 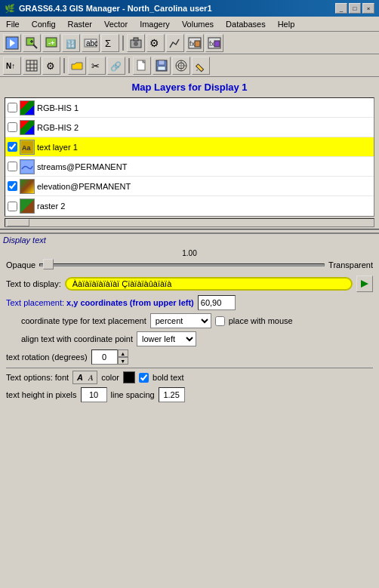 I want to click on menu-file: File, so click(x=13, y=24).